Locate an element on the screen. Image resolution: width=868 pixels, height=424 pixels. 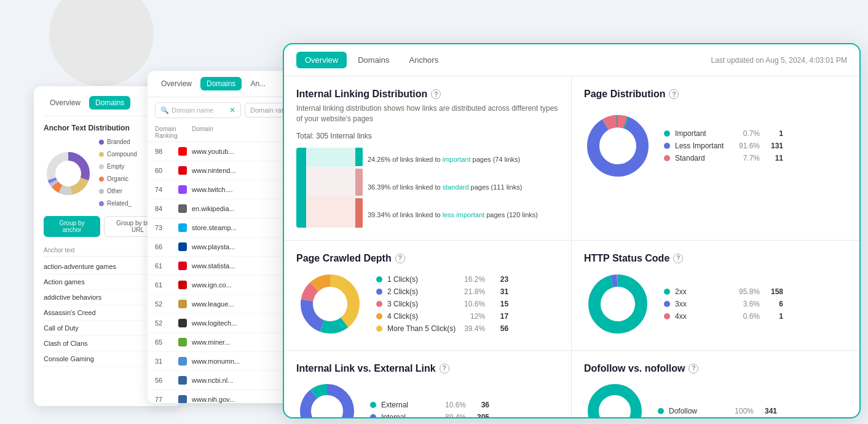
dofollow-legend: Dofollow 100% 341 is located at coordinates (717, 411).